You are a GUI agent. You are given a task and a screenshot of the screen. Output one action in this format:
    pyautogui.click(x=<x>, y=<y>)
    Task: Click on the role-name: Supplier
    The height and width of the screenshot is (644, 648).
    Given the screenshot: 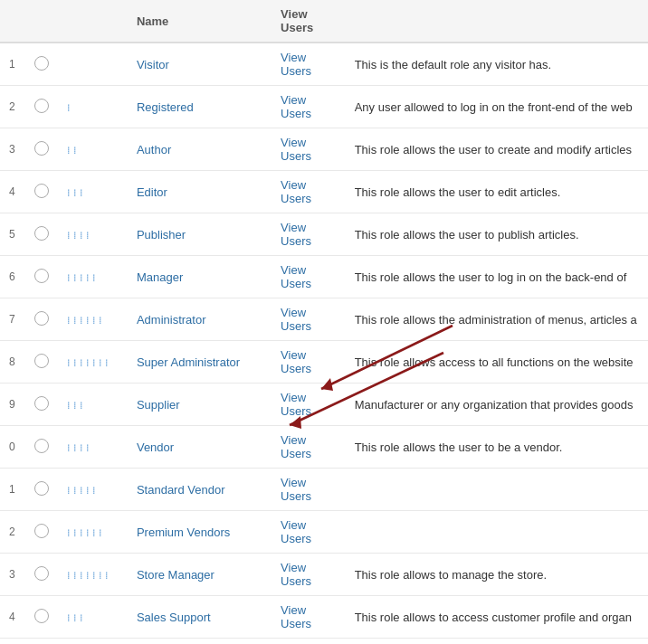 What is the action you would take?
    pyautogui.click(x=158, y=405)
    